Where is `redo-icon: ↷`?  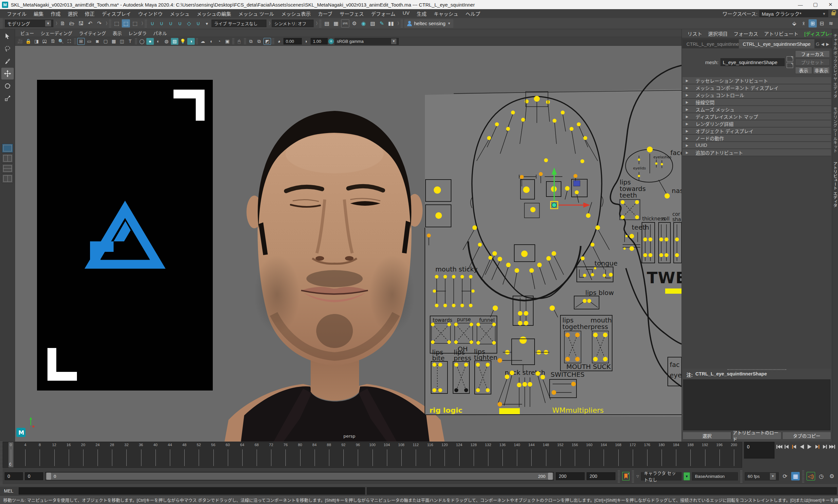 redo-icon: ↷ is located at coordinates (99, 23).